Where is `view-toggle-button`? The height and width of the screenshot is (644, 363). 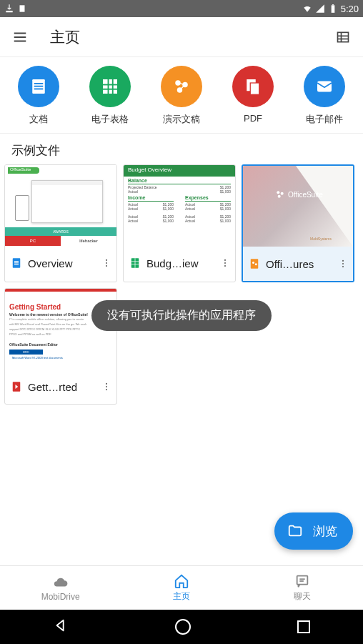 view-toggle-button is located at coordinates (343, 37).